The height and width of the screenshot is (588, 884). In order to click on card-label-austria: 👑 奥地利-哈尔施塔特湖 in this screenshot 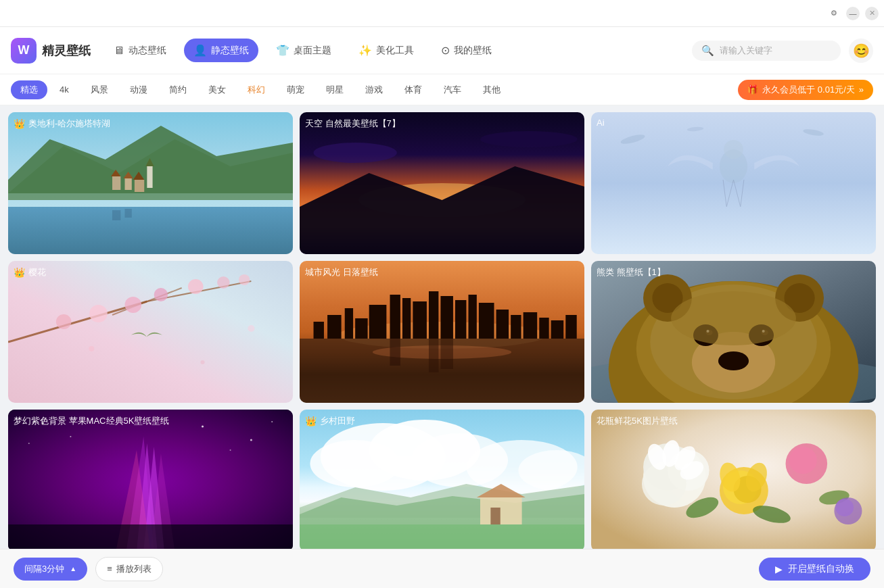, I will do `click(62, 124)`.